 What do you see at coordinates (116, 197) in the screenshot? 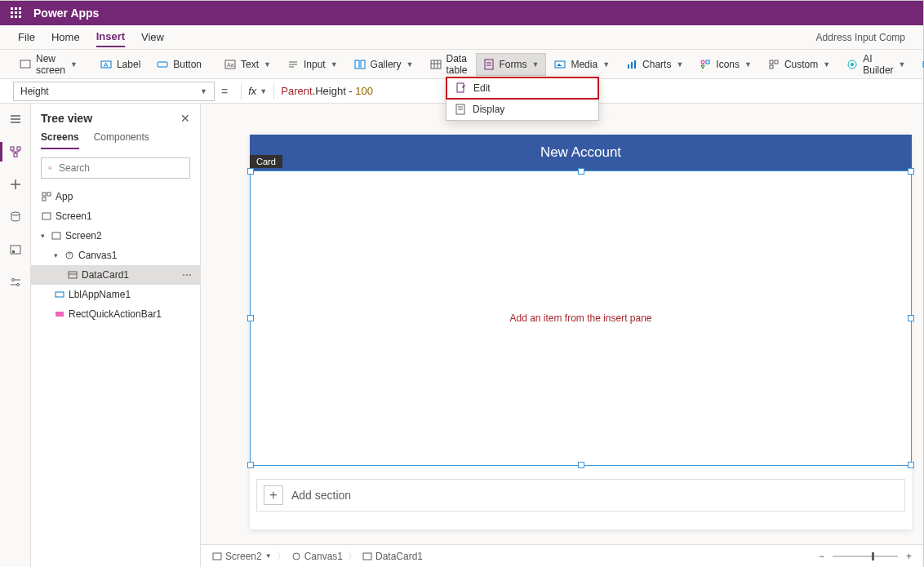
I see `tree-item-app: App` at bounding box center [116, 197].